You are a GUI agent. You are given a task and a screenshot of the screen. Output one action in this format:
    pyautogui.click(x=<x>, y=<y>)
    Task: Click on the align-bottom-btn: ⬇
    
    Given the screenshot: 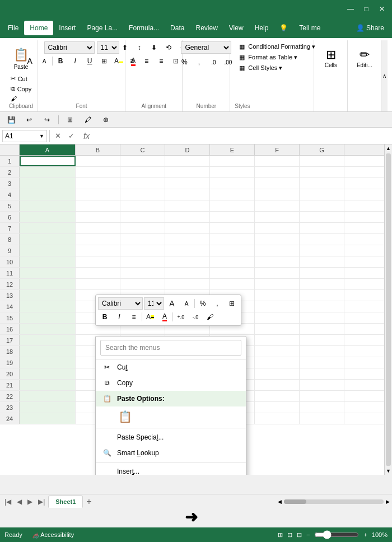 What is the action you would take?
    pyautogui.click(x=154, y=48)
    